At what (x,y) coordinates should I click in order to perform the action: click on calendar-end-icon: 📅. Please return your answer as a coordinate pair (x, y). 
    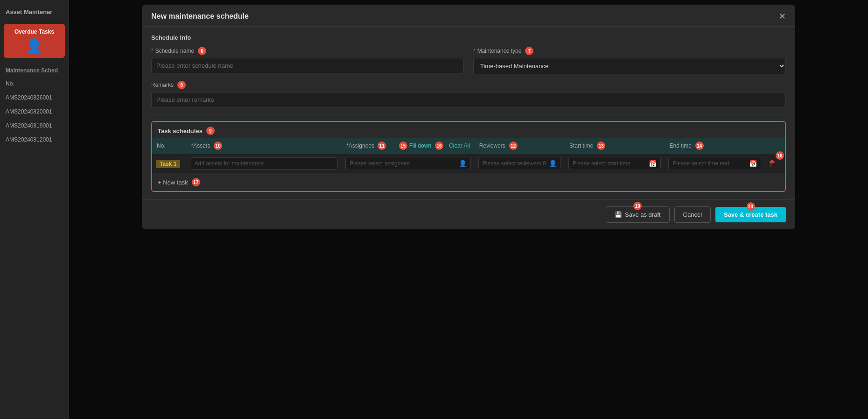
    Looking at the image, I should click on (753, 163).